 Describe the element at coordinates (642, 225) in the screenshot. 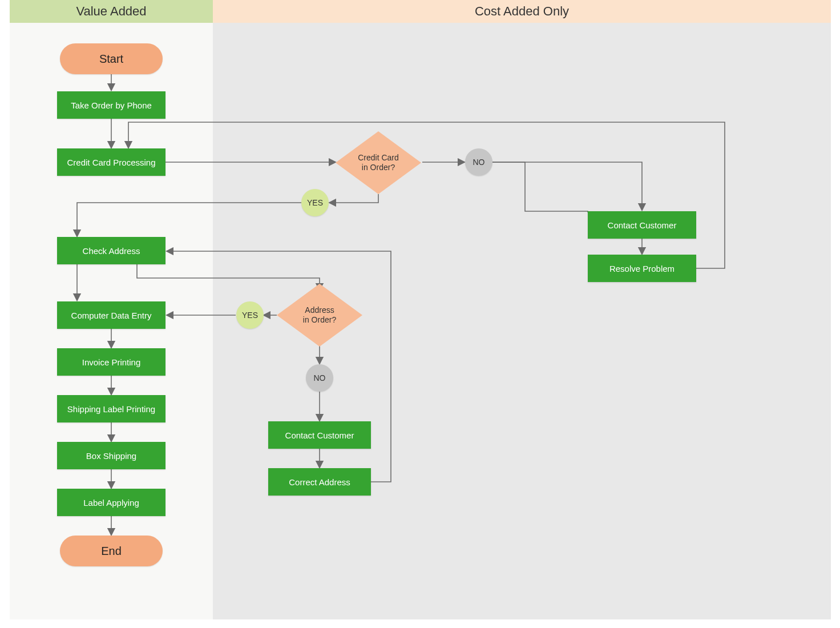

I see `process-contact-customer-cc: Contact Customer` at that location.